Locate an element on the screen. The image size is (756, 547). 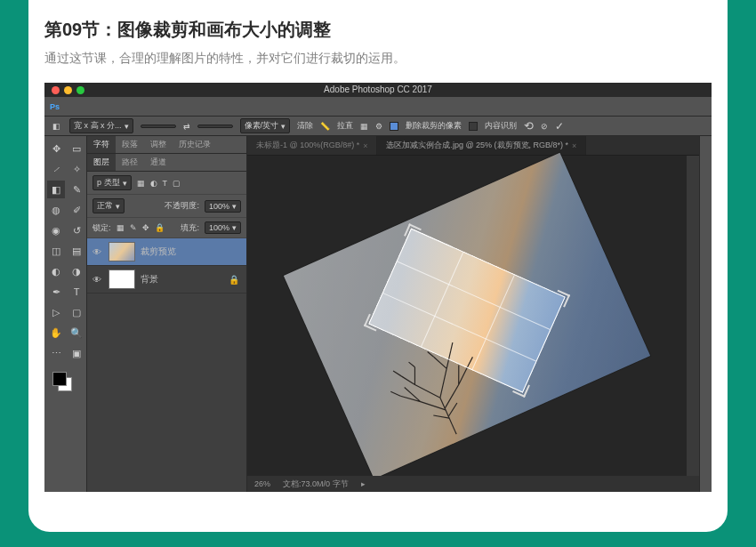
move-tool: ✥ is located at coordinates (56, 149).